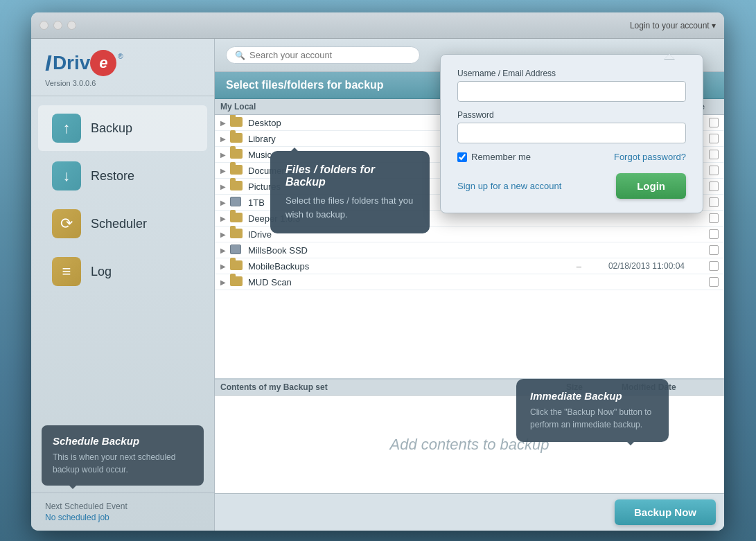 This screenshot has height=541, width=756. What do you see at coordinates (350, 193) in the screenshot?
I see `files-tooltip: Files / folders for Backup Select the fi…` at bounding box center [350, 193].